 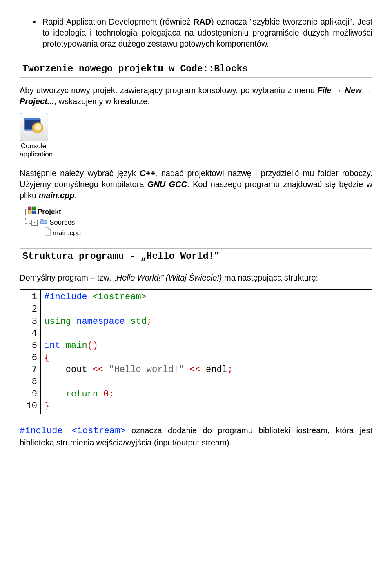 I want to click on tok: #include, so click(x=69, y=297).